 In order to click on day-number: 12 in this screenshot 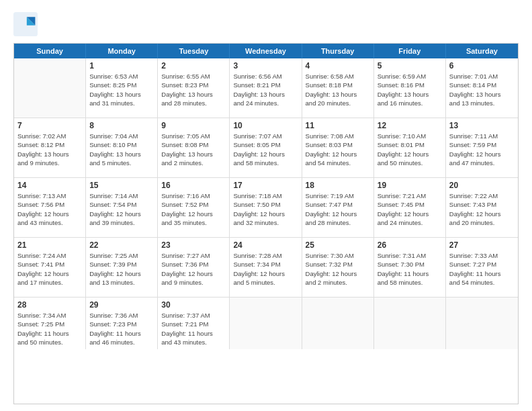, I will do `click(410, 126)`.